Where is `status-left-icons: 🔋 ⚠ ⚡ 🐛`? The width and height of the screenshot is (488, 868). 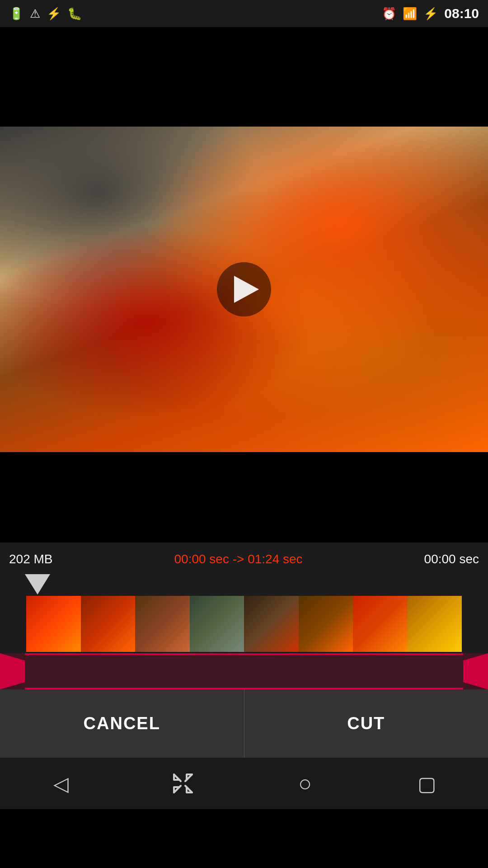
status-left-icons: 🔋 ⚠ ⚡ 🐛 is located at coordinates (45, 14).